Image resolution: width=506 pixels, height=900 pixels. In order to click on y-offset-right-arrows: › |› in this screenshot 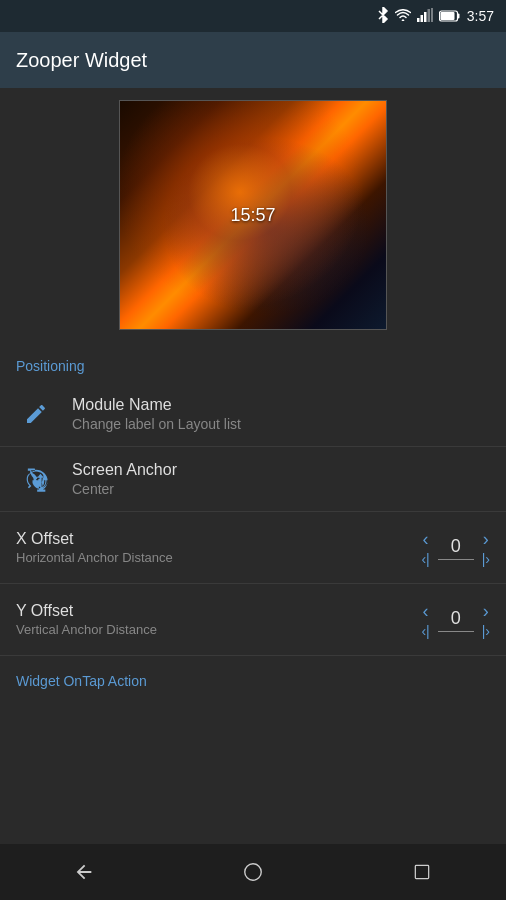, I will do `click(486, 620)`.